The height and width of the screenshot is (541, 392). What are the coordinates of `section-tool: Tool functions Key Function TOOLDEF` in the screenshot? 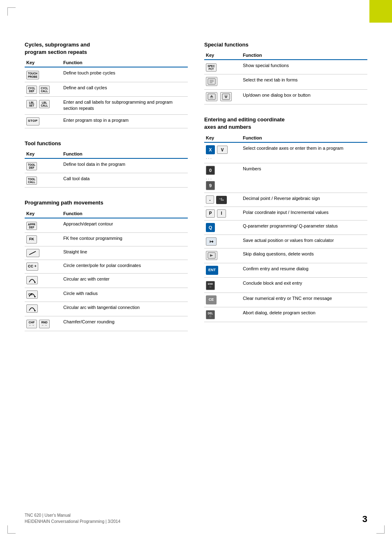 It's located at (106, 164).